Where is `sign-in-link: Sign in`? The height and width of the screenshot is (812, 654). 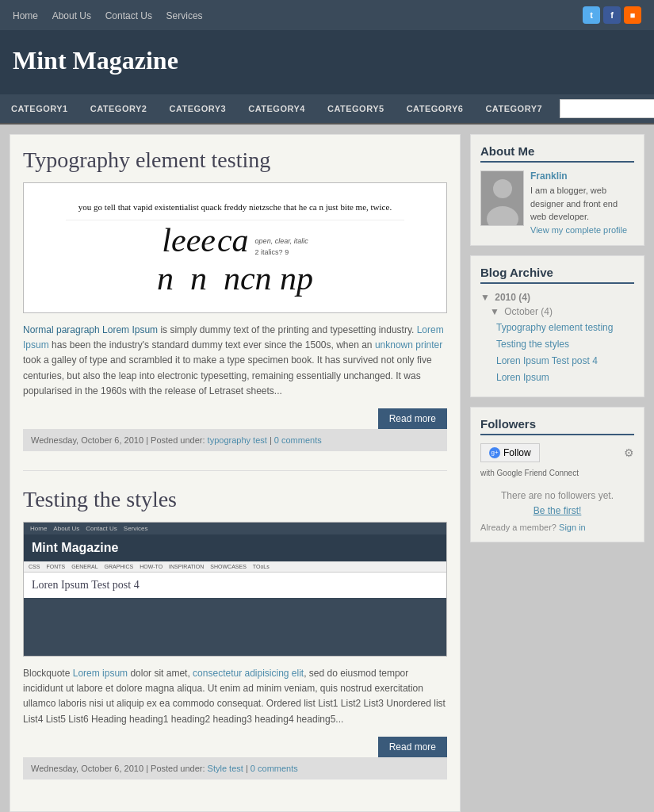
sign-in-link: Sign in is located at coordinates (572, 527).